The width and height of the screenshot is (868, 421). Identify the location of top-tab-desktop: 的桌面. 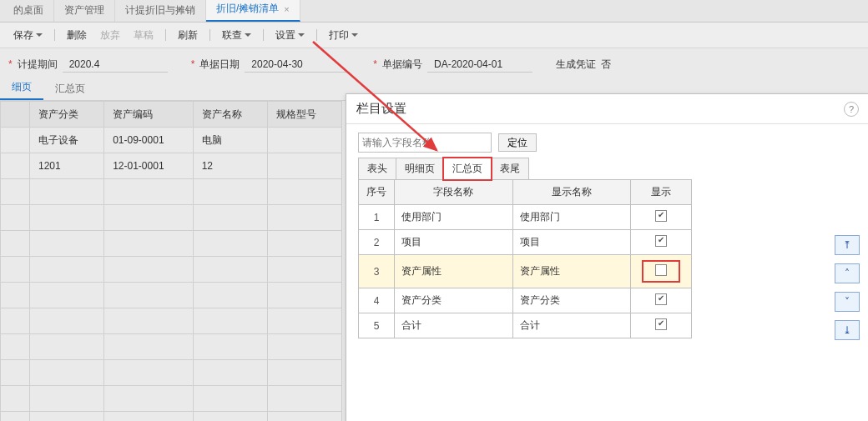
(28, 11).